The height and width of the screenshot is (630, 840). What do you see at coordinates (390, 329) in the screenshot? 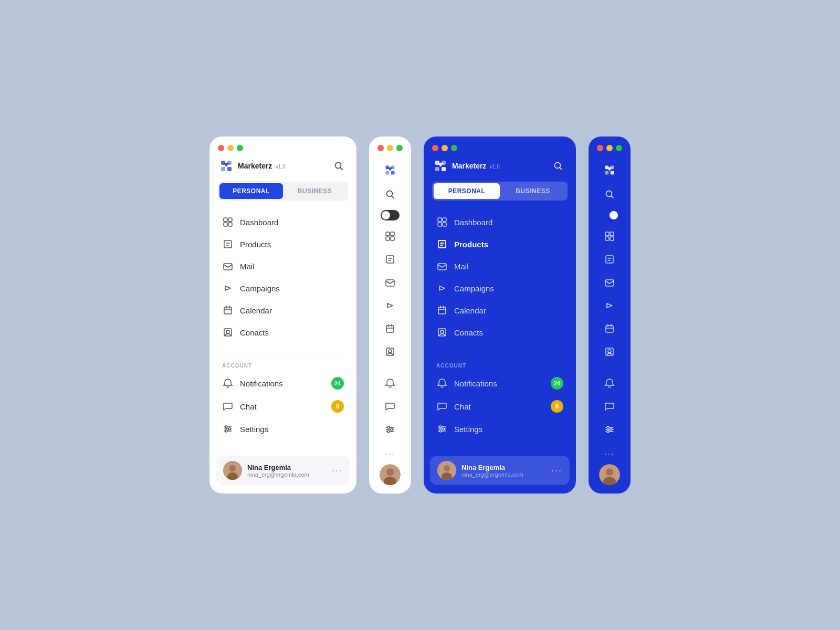
I see `narrow-calendar-white` at bounding box center [390, 329].